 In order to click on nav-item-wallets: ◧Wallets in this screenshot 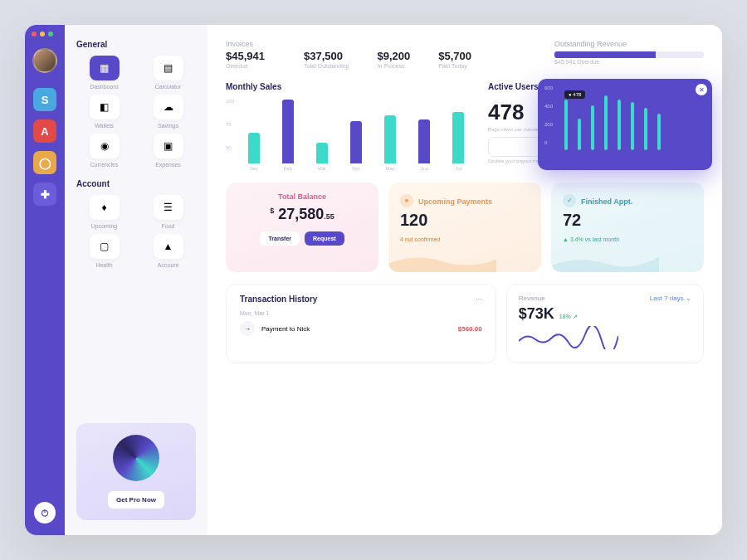, I will do `click(105, 111)`.